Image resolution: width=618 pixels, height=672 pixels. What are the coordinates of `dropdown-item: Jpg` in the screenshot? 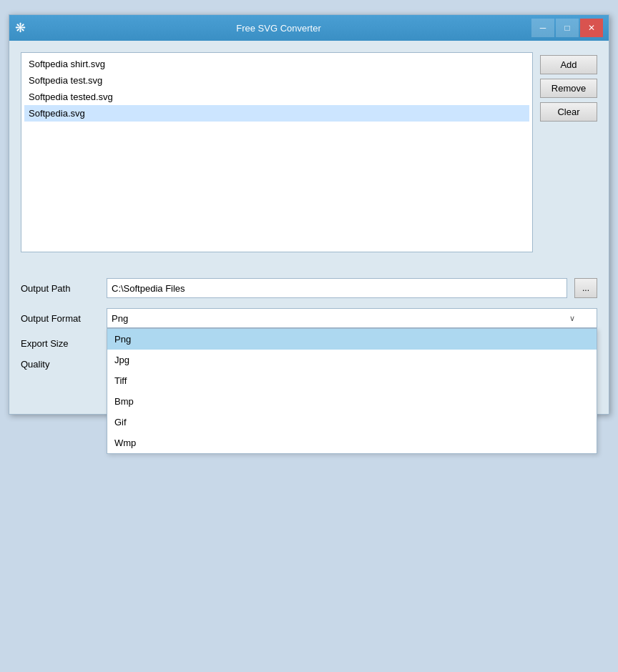 It's located at (352, 360).